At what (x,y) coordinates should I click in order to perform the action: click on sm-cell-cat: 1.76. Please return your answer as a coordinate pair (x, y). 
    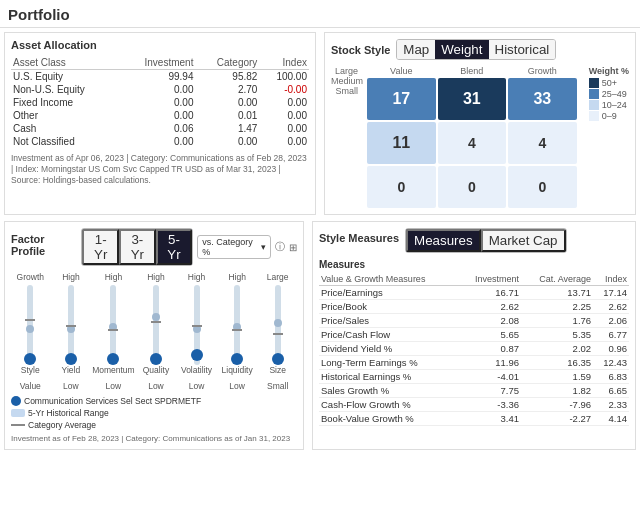
    Looking at the image, I should click on (557, 321).